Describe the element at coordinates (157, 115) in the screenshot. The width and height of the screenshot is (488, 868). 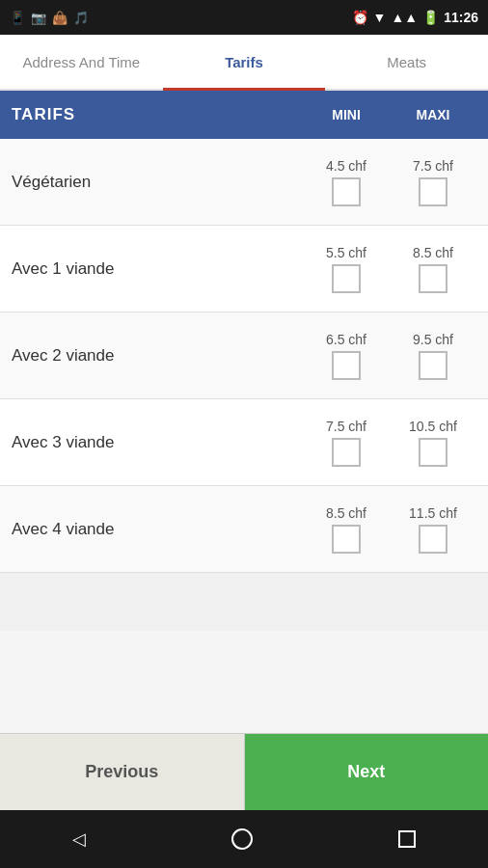
I see `table-title: TARIFS` at that location.